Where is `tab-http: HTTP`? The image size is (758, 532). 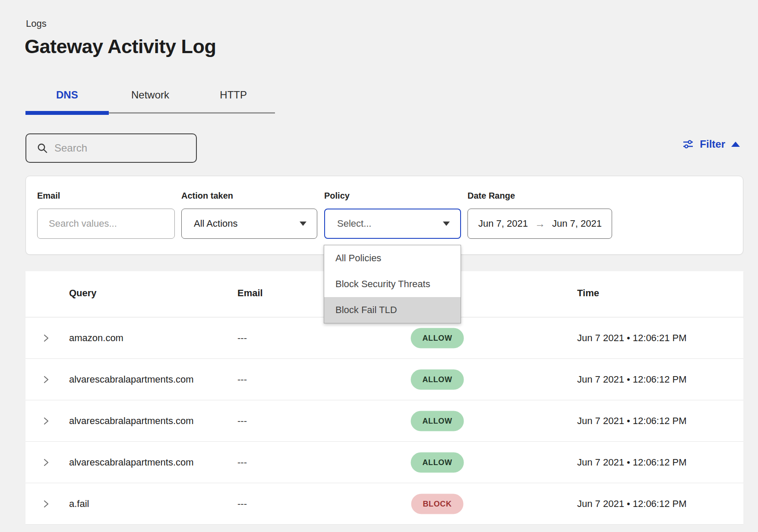
tab-http: HTTP is located at coordinates (233, 99).